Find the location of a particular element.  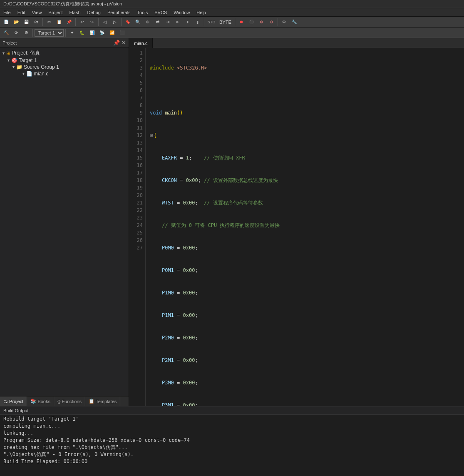

sep6 is located at coordinates (235, 22).